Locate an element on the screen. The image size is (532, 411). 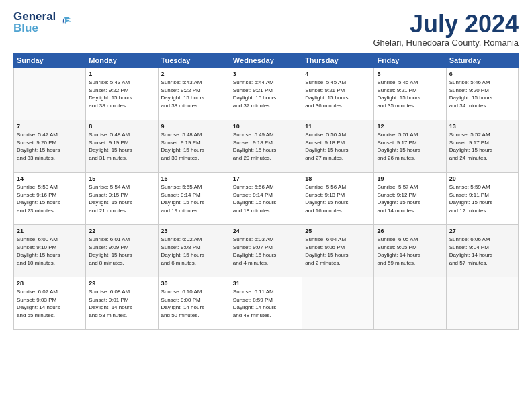
table-cell: 25Sunrise: 6:04 AM Sunset: 9:06 PM Dayli… is located at coordinates (339, 250).